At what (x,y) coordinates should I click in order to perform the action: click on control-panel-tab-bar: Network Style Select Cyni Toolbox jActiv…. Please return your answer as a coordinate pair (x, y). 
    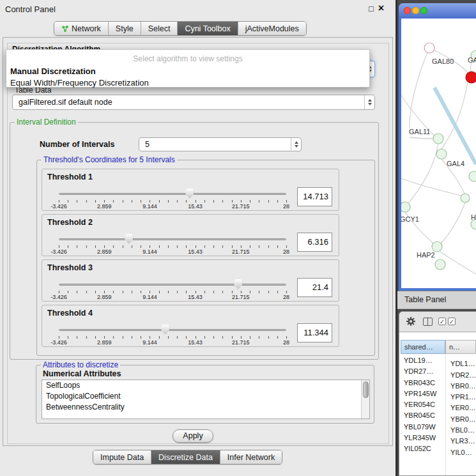
    Looking at the image, I should click on (180, 28).